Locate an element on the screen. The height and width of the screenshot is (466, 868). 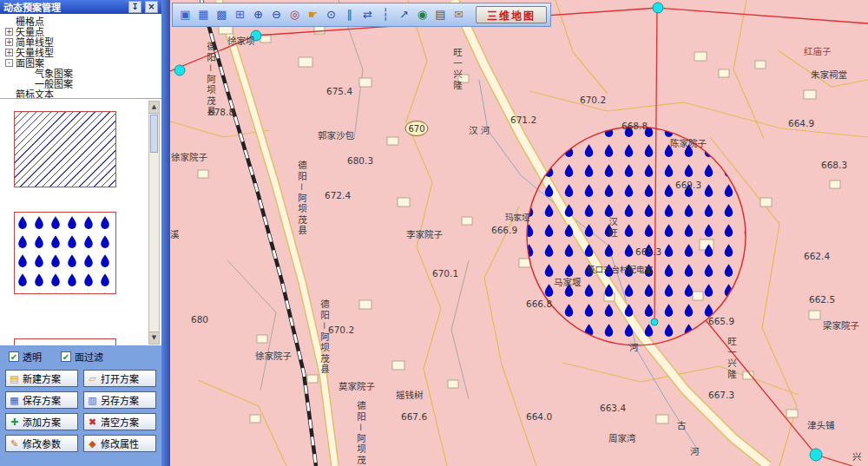
map-label: 669.3 is located at coordinates (688, 185).